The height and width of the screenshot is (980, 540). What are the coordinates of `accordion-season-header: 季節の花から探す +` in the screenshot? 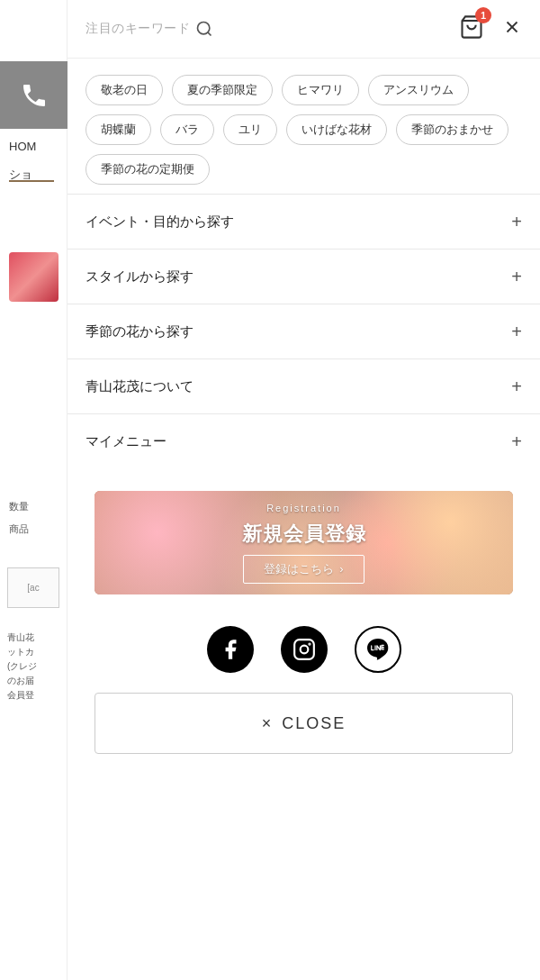 It's located at (304, 331).